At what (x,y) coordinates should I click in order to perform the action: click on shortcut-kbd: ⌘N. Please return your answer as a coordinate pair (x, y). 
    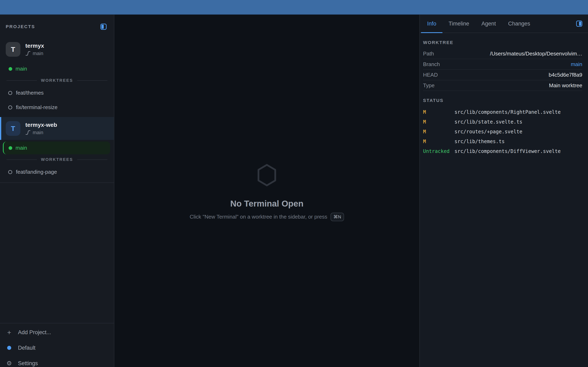
    Looking at the image, I should click on (337, 217).